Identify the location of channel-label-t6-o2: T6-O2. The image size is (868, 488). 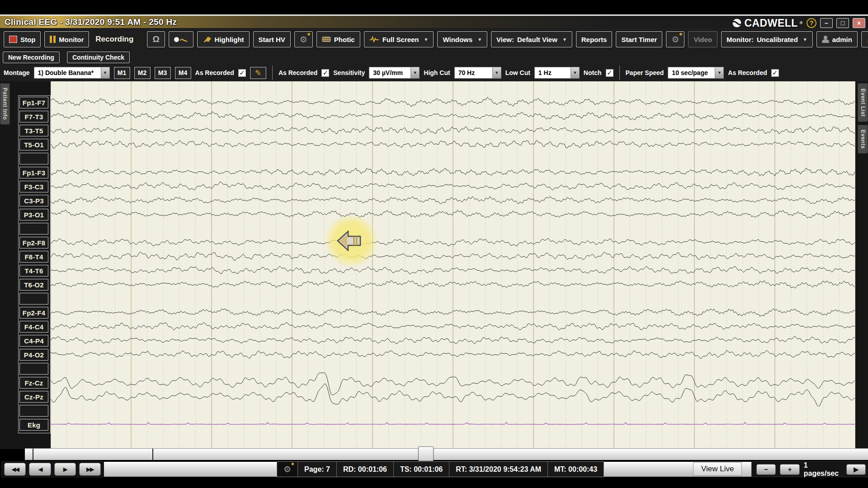
(34, 285).